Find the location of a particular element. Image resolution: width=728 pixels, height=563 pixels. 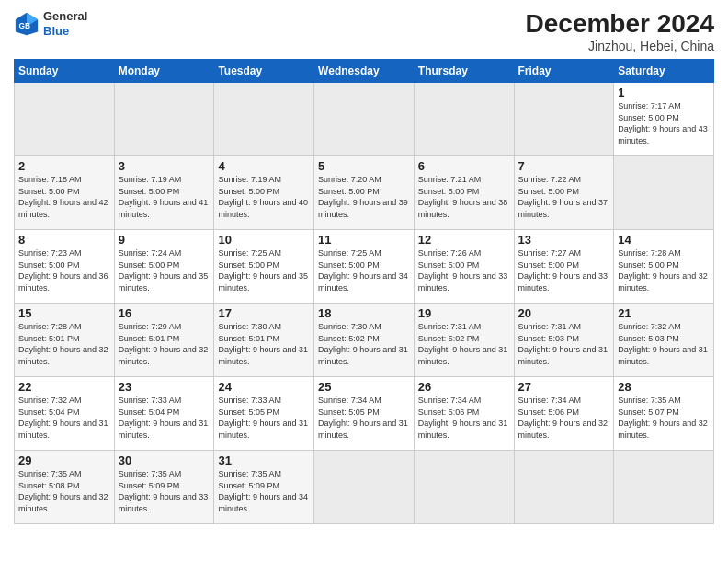

calendar-cell: 16Sunrise: 7:29 AM Sunset: 5:01 PM Dayli… is located at coordinates (164, 340).